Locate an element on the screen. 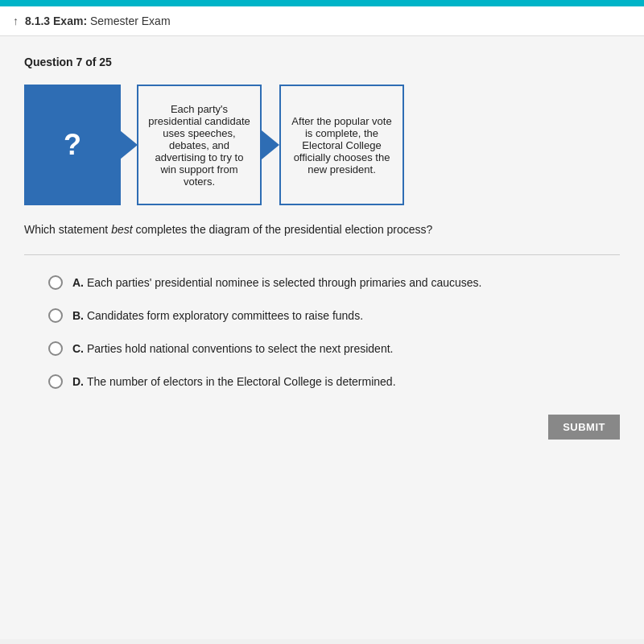  top-bar is located at coordinates (322, 3).